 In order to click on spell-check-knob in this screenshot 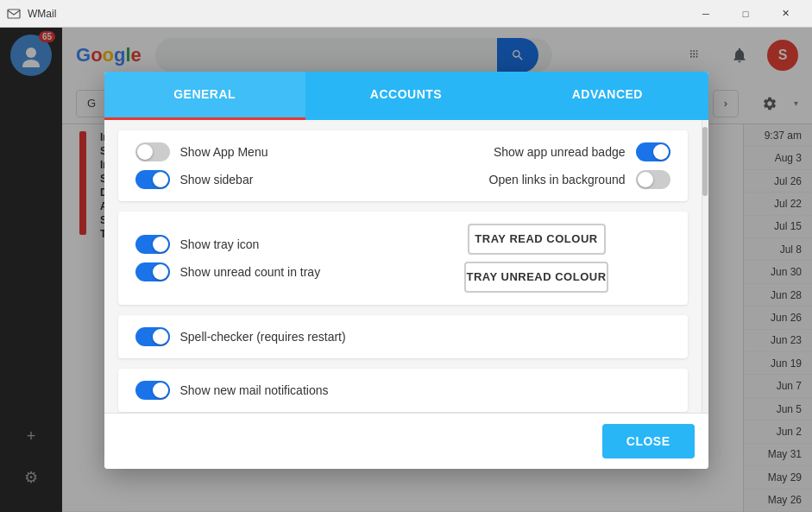, I will do `click(161, 337)`.